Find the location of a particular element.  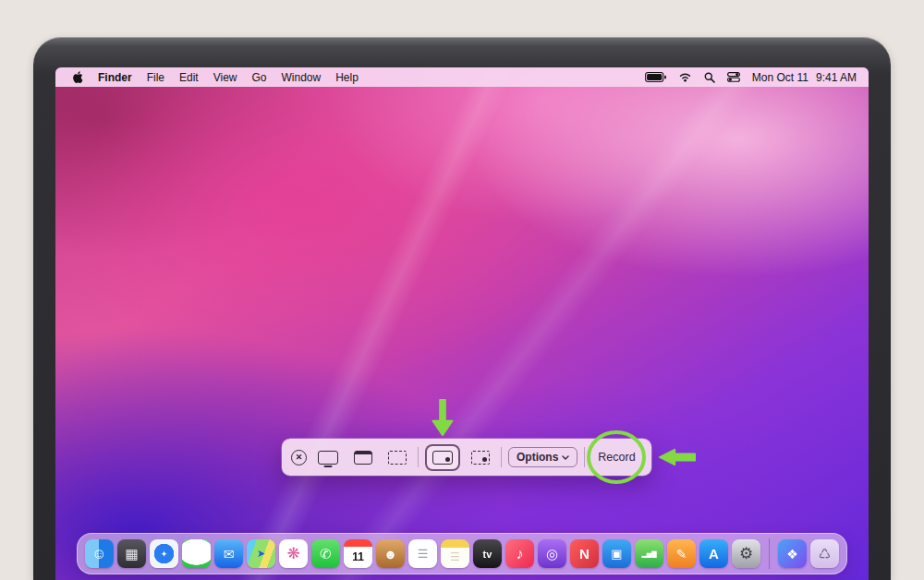

dock-icon-tv: tv is located at coordinates (488, 554).